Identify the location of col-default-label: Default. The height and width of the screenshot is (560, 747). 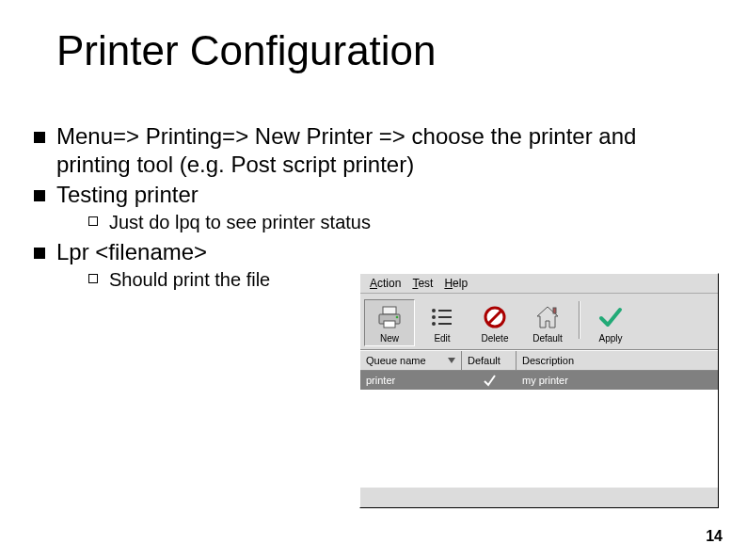
(484, 360).